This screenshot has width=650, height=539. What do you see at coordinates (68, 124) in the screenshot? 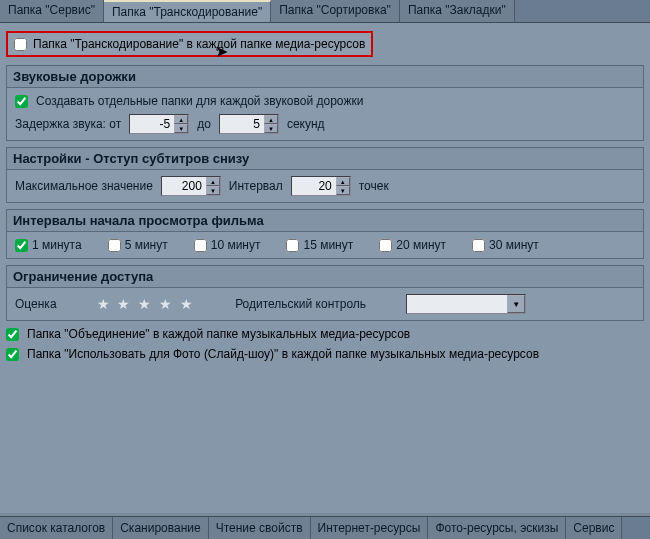
I see `delay-from-label: Задержка звука: от` at bounding box center [68, 124].